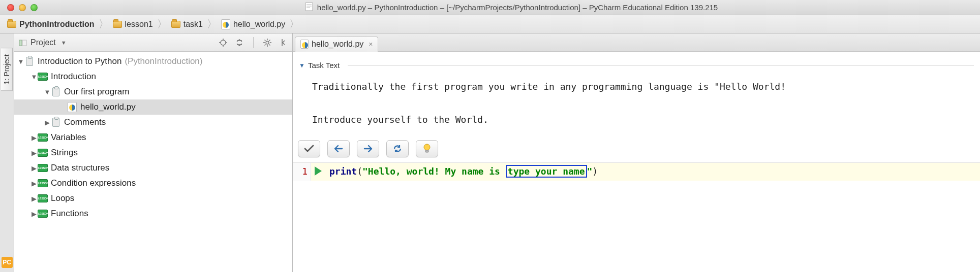  What do you see at coordinates (636, 65) in the screenshot?
I see `task-text-header: ▼ Task Text` at bounding box center [636, 65].